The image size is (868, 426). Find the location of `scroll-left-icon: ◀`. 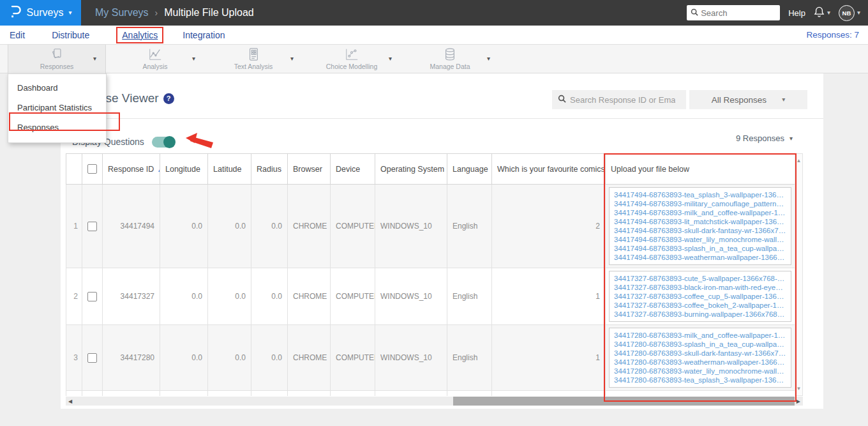

scroll-left-icon: ◀ is located at coordinates (70, 401).